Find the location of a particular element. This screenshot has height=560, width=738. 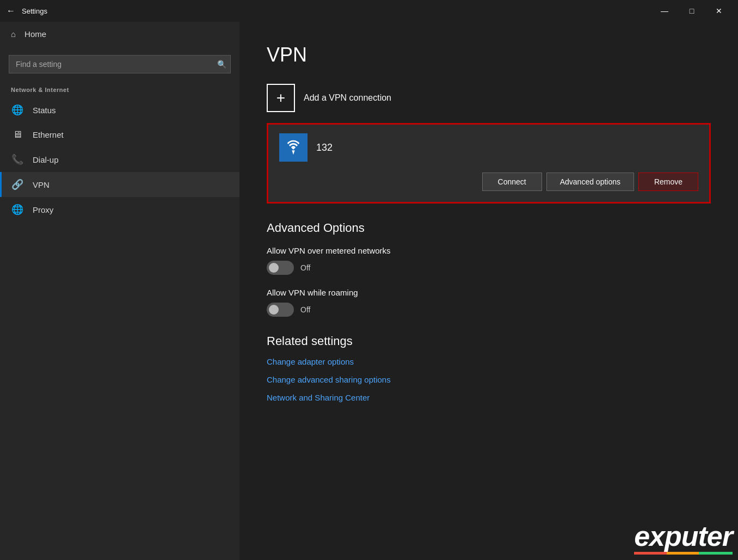

restore-button: □ is located at coordinates (692, 11).